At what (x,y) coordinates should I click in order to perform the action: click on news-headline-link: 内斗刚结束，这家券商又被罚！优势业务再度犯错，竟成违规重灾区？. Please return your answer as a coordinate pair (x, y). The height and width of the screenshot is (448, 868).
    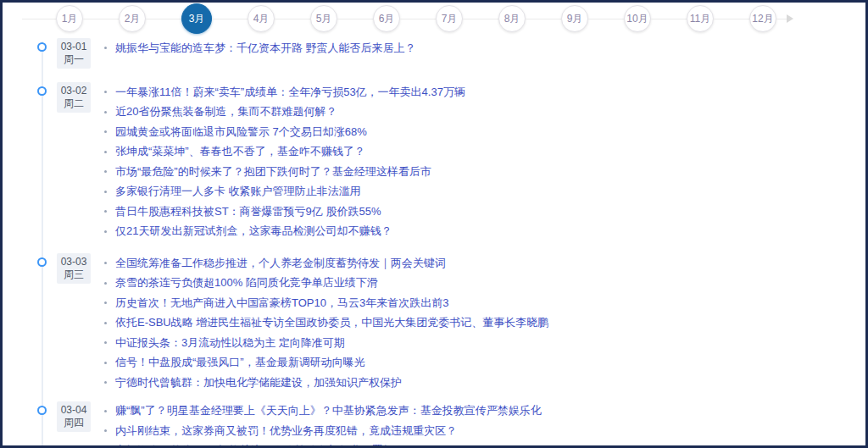
    Looking at the image, I should click on (287, 431).